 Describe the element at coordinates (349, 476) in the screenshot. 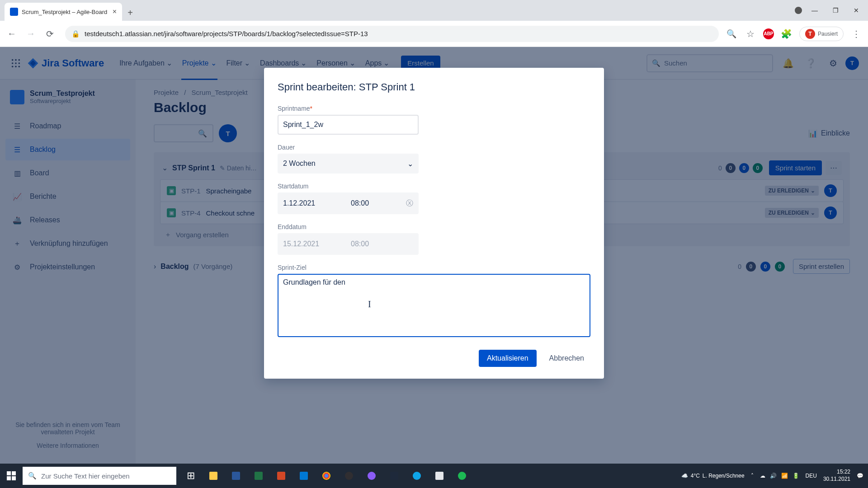

I see `obs-icon` at that location.